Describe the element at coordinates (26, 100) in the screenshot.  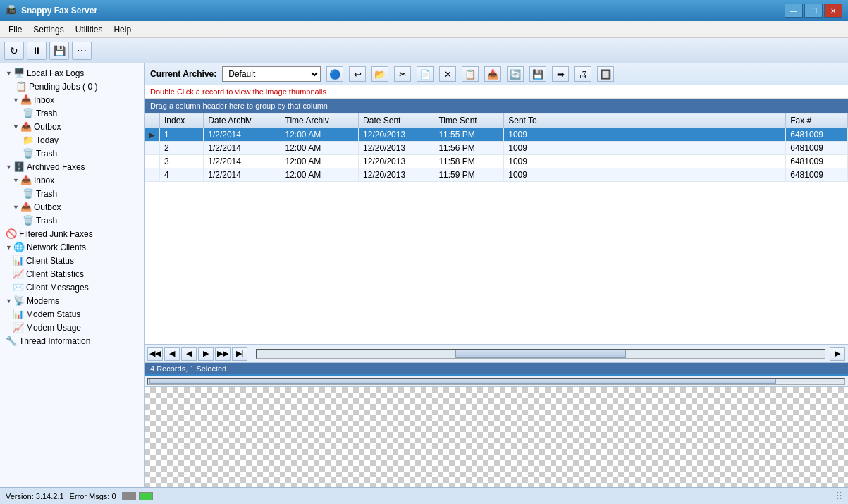
I see `inbox-icon: 📥` at that location.